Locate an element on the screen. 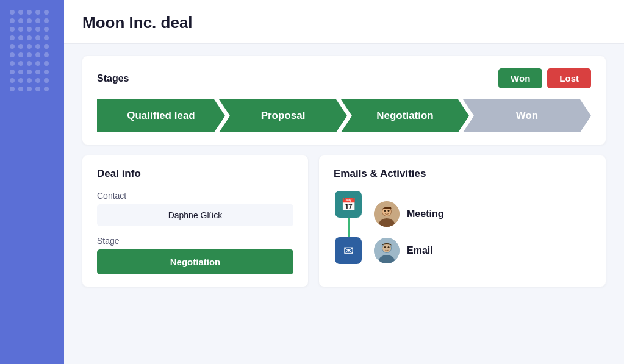  activities-title: Emails & Activities is located at coordinates (462, 174).